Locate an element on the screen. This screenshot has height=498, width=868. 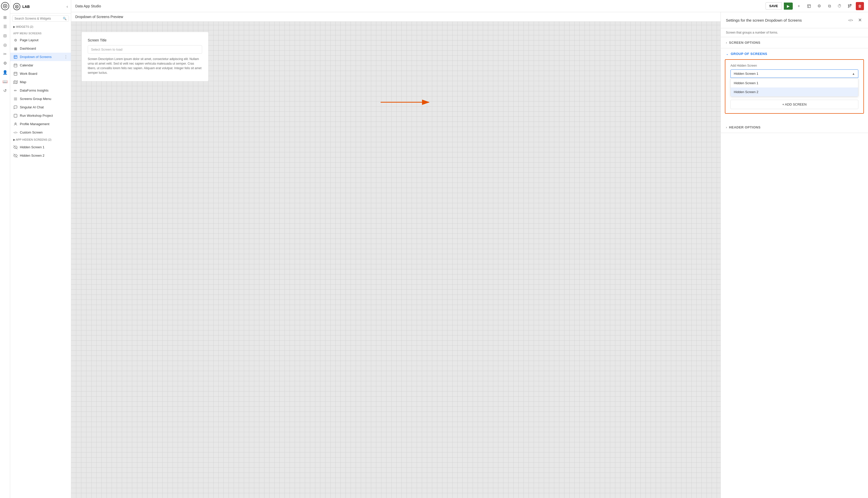
screen-options-section: › SCREEN OPTIONS is located at coordinates (794, 43).